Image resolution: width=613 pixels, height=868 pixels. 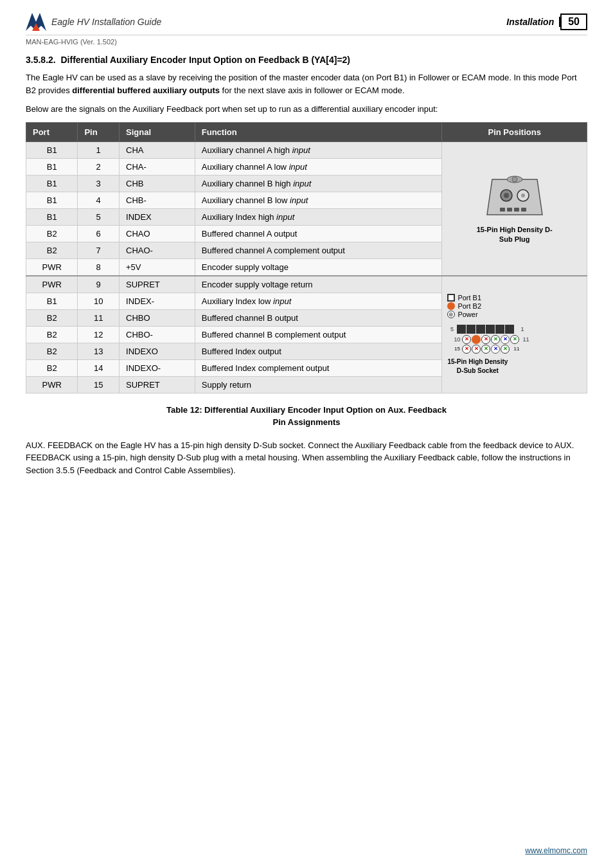 I want to click on cell-signal: CHA-, so click(x=157, y=167).